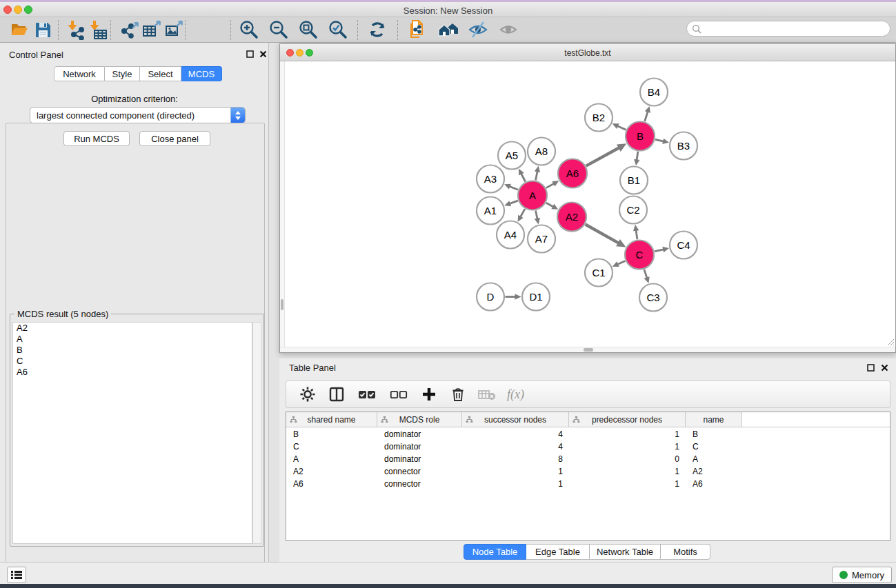 Image resolution: width=896 pixels, height=588 pixels. I want to click on tab-motifs: Motifs, so click(686, 551).